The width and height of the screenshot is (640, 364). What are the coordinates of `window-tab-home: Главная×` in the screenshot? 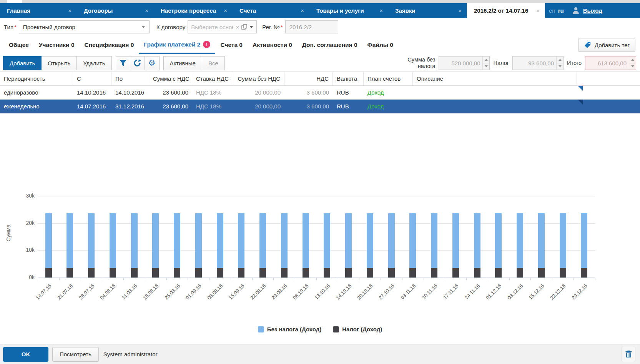 It's located at (38, 10).